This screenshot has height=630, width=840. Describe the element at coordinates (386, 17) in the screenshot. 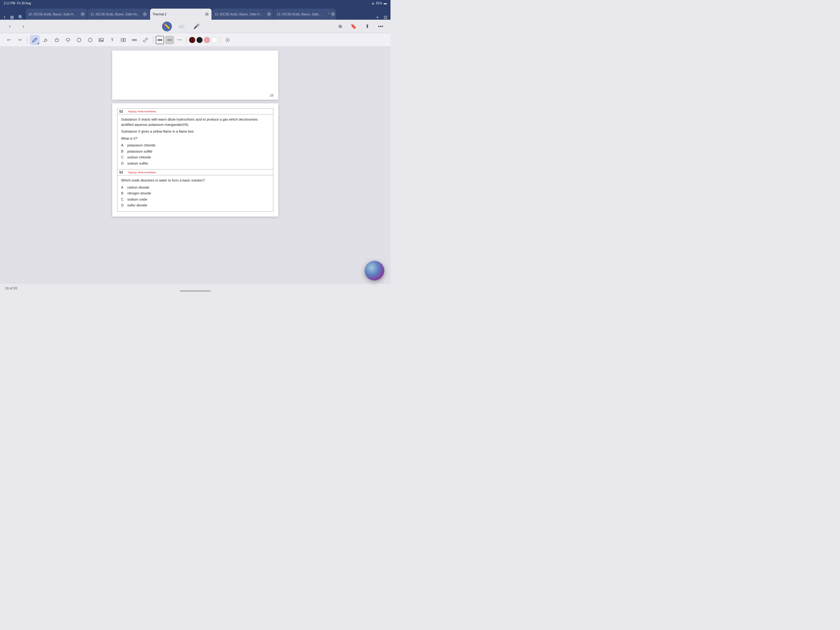

I see `sidebar-toggle: ⊡` at that location.